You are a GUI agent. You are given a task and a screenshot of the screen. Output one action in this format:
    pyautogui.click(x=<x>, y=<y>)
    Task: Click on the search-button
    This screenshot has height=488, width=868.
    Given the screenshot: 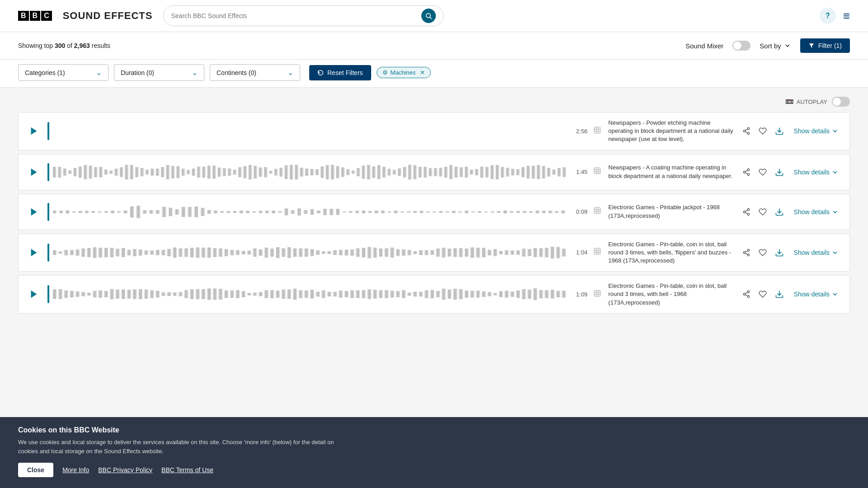 What is the action you would take?
    pyautogui.click(x=429, y=16)
    